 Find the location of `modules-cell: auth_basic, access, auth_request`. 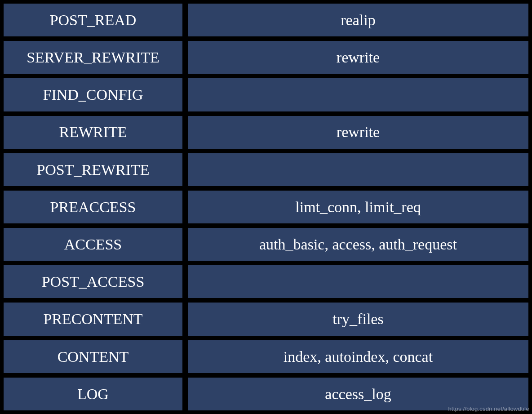

modules-cell: auth_basic, access, auth_request is located at coordinates (358, 245).